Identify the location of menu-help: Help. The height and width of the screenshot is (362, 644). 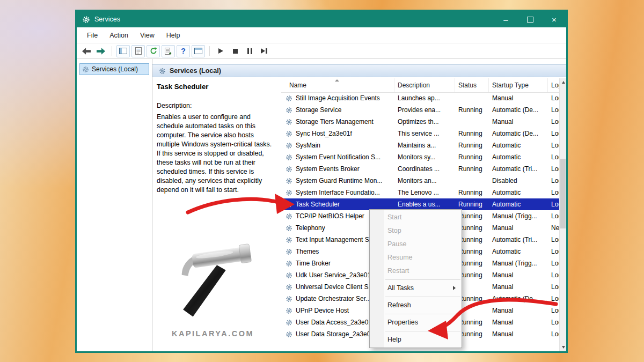
(173, 35).